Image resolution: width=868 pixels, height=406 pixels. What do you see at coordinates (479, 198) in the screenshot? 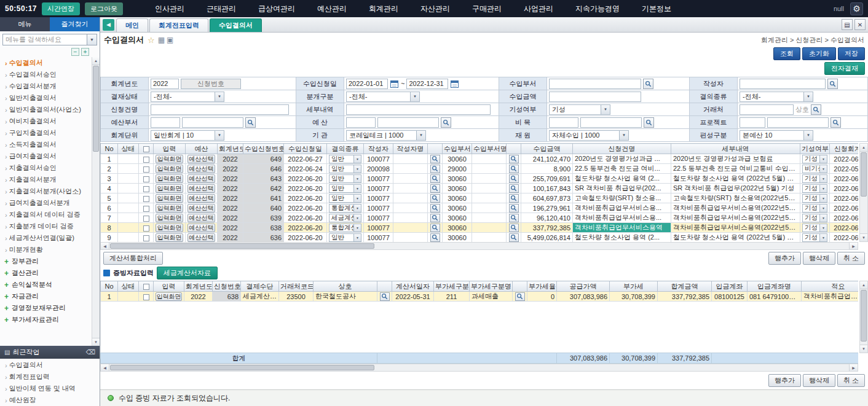
I see `grid1-row: 5입력화면예산선택20226412022-06-20일반▼10007730060…` at bounding box center [479, 198].